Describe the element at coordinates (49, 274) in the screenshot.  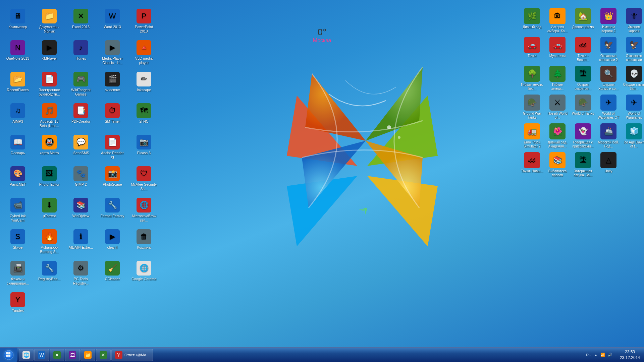
I see `desktop-icon-registryboost: 🔧 RegistryBoo...` at that location.